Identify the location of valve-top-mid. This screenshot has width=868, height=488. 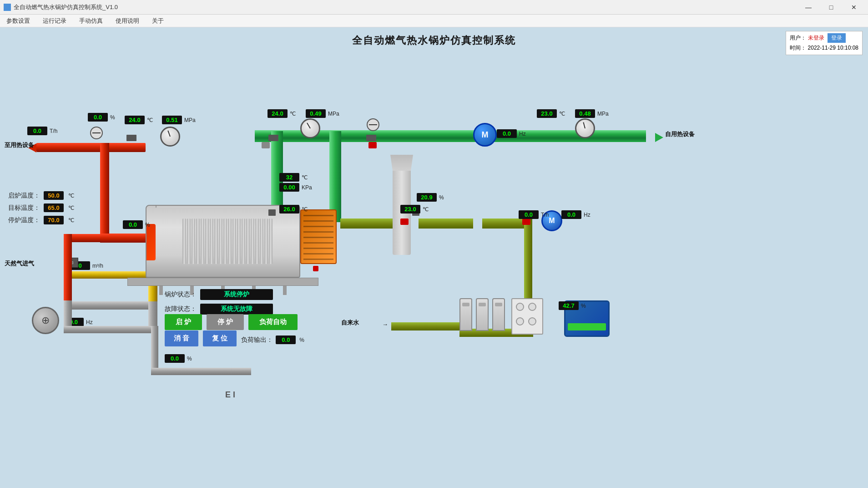
(373, 125).